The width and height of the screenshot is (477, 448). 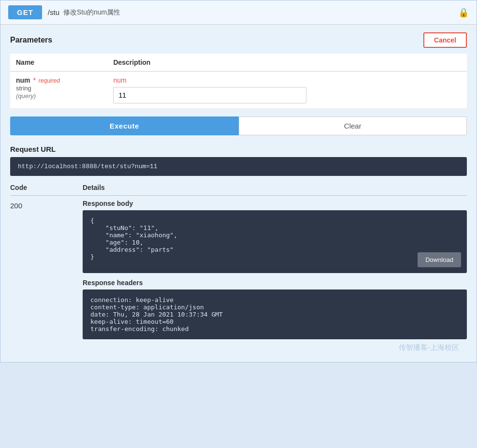 What do you see at coordinates (275, 314) in the screenshot?
I see `response-headers-content: connection: keep-alive content-type: app…` at bounding box center [275, 314].